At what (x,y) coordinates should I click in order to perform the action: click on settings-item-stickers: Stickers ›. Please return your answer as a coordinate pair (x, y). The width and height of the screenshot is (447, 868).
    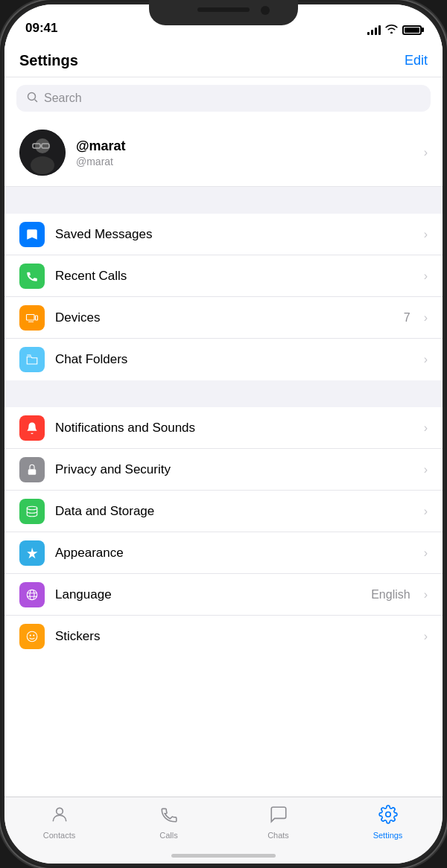
    Looking at the image, I should click on (224, 636).